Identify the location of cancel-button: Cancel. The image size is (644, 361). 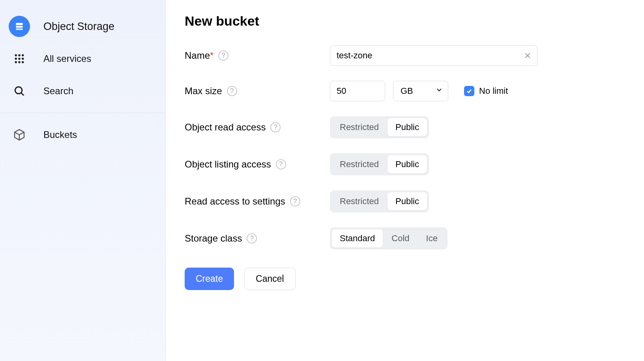
(270, 279).